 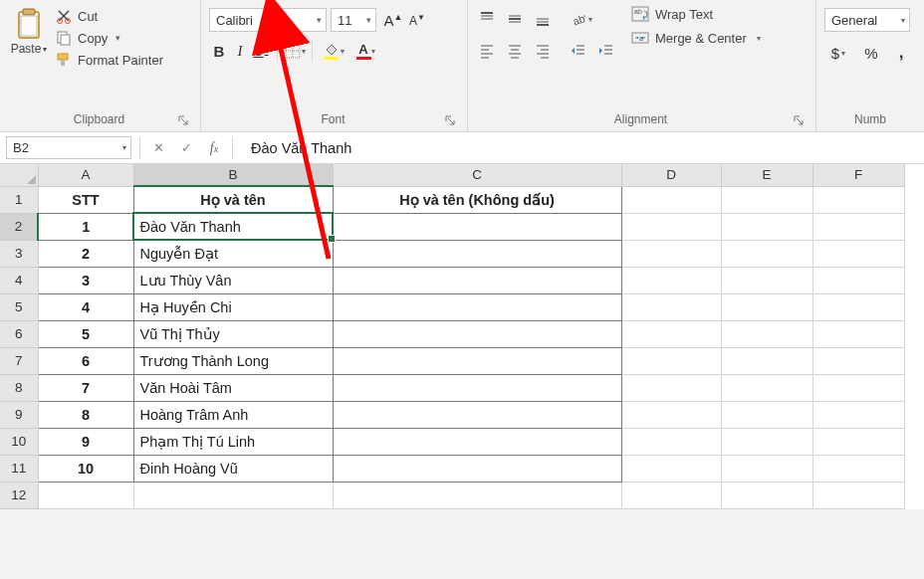 What do you see at coordinates (19, 306) in the screenshot?
I see `row-header-5: 5` at bounding box center [19, 306].